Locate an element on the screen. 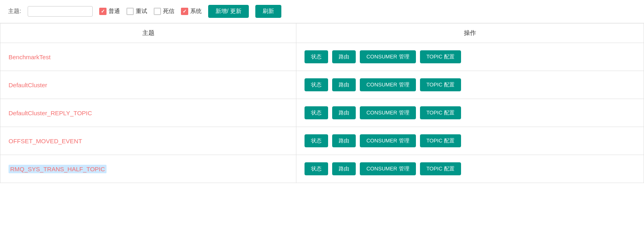  topic-cell: RMQ_SYS_TRANS_HALF_TOPIC is located at coordinates (148, 169).